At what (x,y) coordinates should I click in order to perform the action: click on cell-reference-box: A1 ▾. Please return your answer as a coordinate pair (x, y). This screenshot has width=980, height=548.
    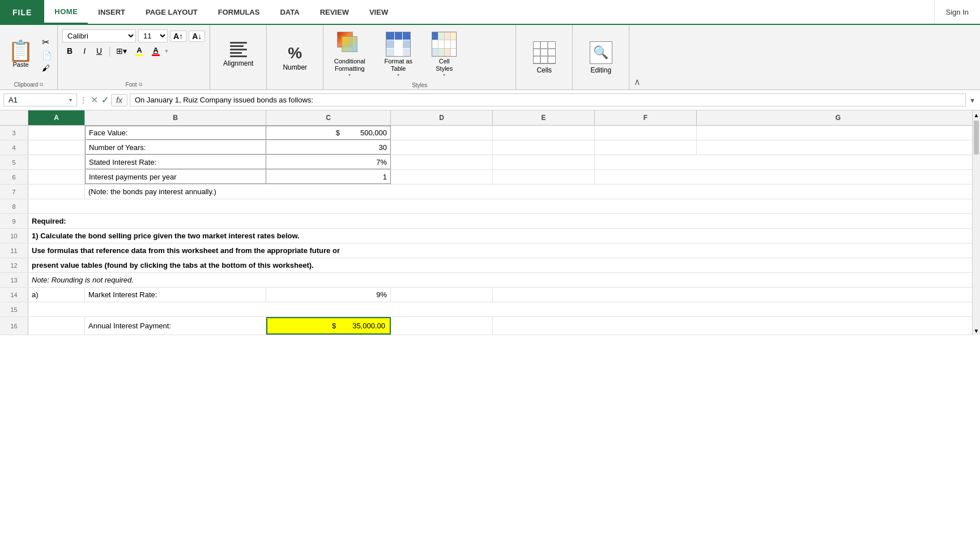
    Looking at the image, I should click on (40, 100).